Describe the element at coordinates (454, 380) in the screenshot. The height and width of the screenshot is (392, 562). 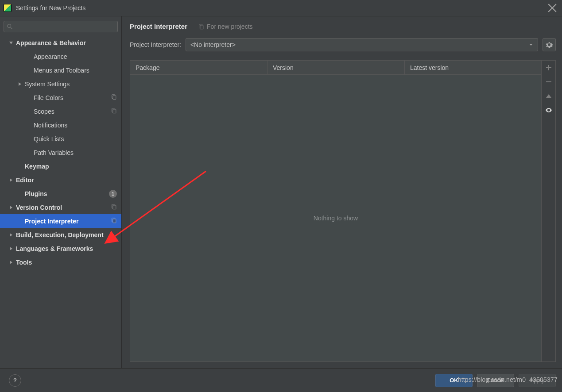
I see `ok-button: OK` at that location.